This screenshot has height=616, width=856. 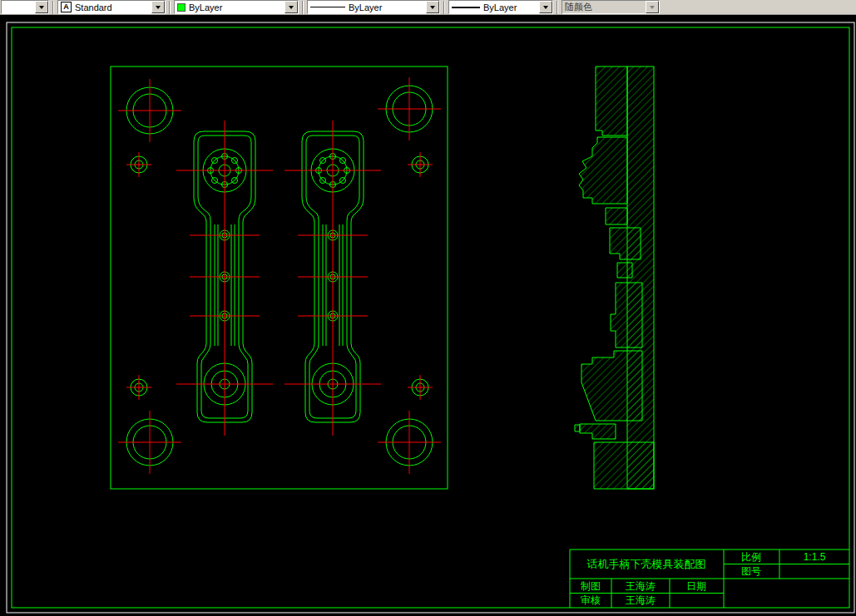 What do you see at coordinates (641, 600) in the screenshot?
I see `reviewer-name: 王海涛` at bounding box center [641, 600].